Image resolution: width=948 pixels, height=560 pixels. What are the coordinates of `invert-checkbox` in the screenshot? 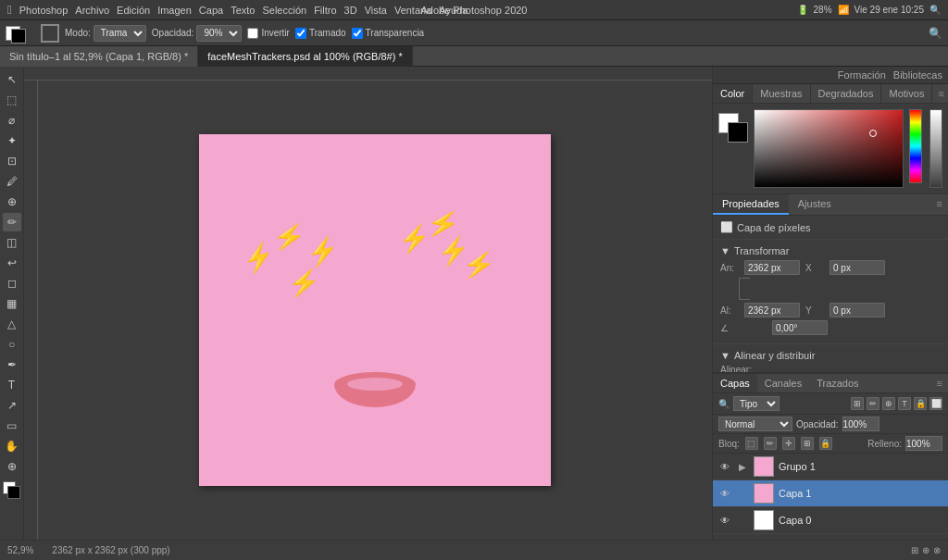 It's located at (253, 33).